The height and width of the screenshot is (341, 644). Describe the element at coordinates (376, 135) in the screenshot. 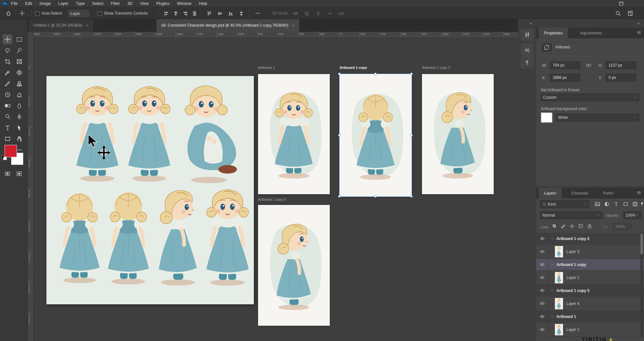

I see `artboard-1-copy` at that location.